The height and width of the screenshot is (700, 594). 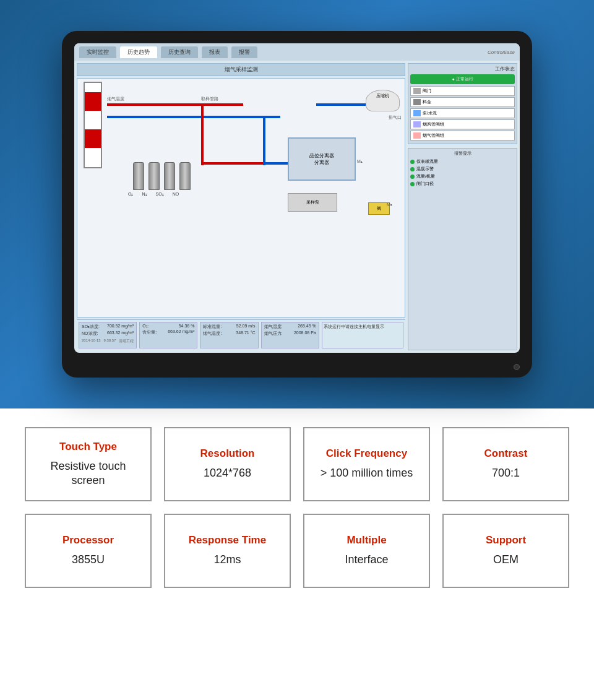 What do you see at coordinates (116, 99) in the screenshot?
I see `label-temp: 烟气温度` at bounding box center [116, 99].